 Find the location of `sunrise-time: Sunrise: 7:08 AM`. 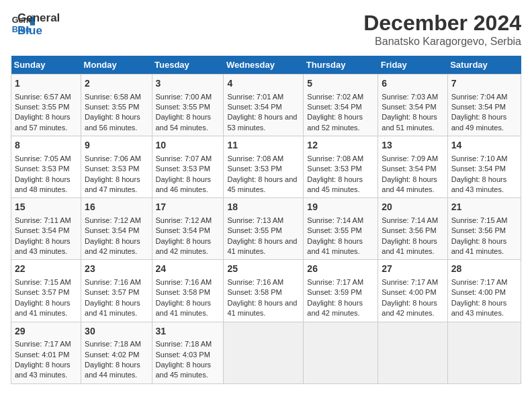

sunrise-time: Sunrise: 7:08 AM is located at coordinates (255, 158).